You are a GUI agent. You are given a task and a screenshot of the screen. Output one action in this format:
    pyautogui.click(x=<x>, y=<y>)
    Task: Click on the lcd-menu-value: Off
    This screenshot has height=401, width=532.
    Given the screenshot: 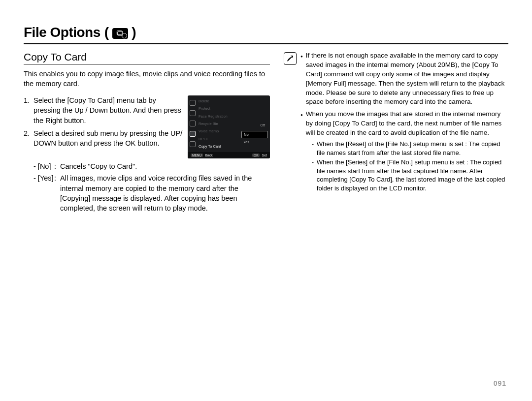 What is the action you would take?
    pyautogui.click(x=263, y=125)
    